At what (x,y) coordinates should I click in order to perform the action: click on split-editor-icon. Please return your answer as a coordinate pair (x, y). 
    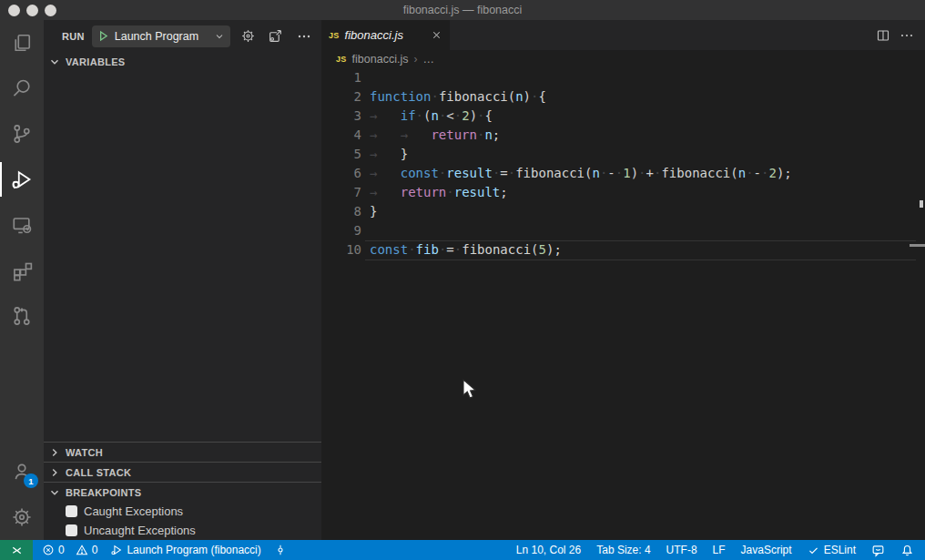
    Looking at the image, I should click on (883, 36).